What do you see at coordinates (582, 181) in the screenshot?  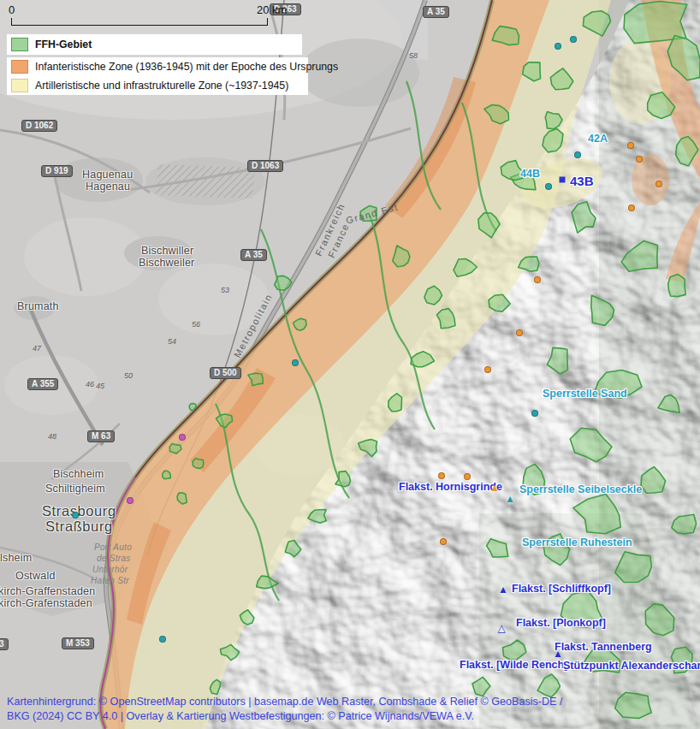 I see `fortification-label: 43B` at bounding box center [582, 181].